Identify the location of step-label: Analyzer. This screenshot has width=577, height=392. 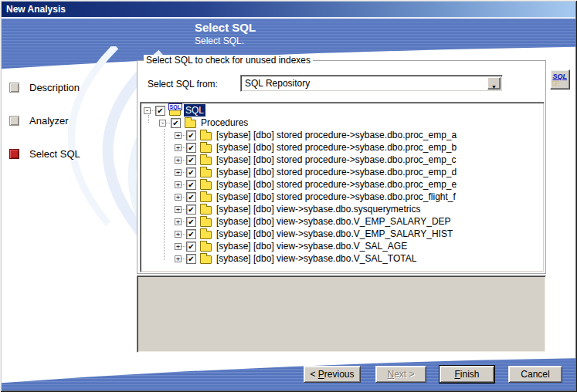
(49, 120).